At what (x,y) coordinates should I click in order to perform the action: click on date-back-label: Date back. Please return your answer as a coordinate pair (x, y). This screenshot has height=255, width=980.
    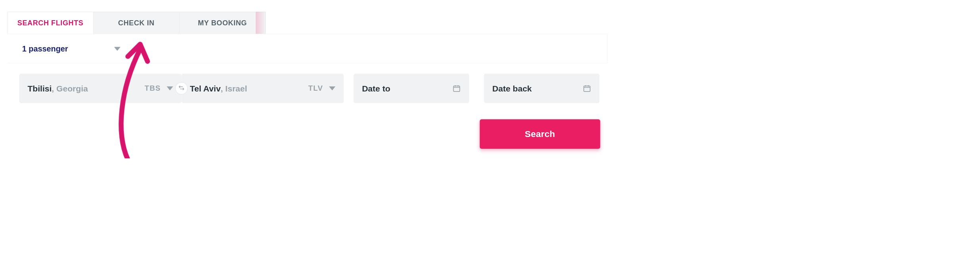
    Looking at the image, I should click on (512, 88).